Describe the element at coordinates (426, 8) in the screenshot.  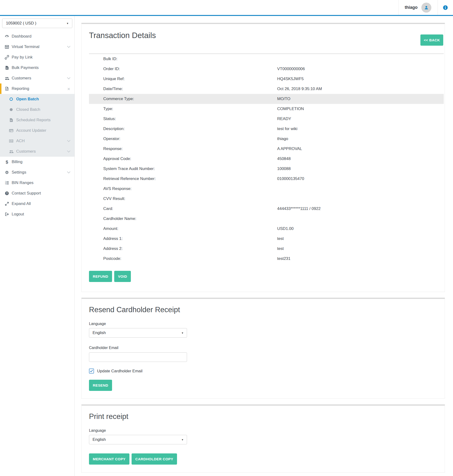
I see `user-icon` at that location.